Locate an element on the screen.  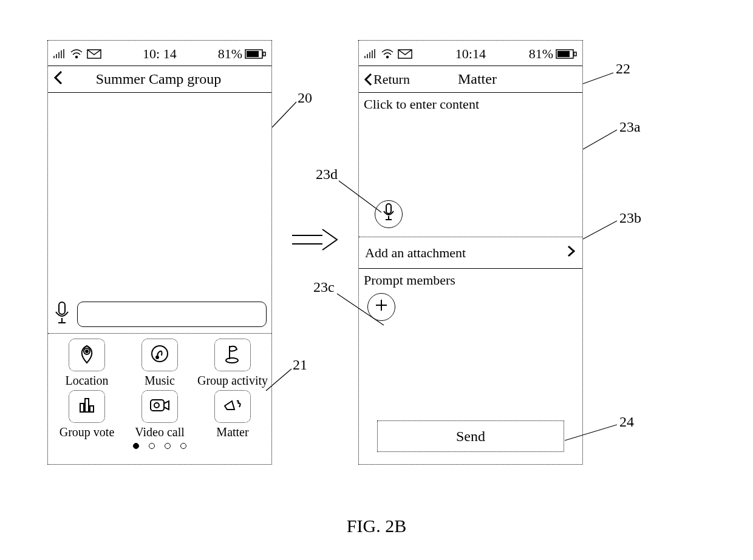
figure-caption: FIG. 2B is located at coordinates (376, 526).